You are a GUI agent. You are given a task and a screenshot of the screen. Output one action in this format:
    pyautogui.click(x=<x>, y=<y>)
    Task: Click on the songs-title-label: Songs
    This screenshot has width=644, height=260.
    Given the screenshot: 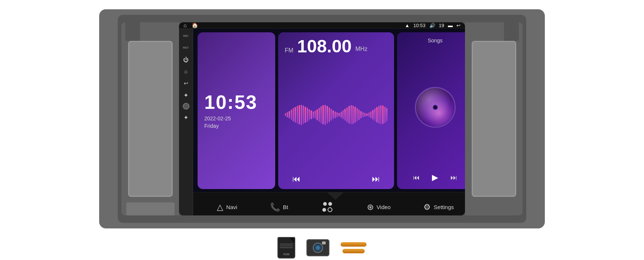 What is the action you would take?
    pyautogui.click(x=434, y=40)
    